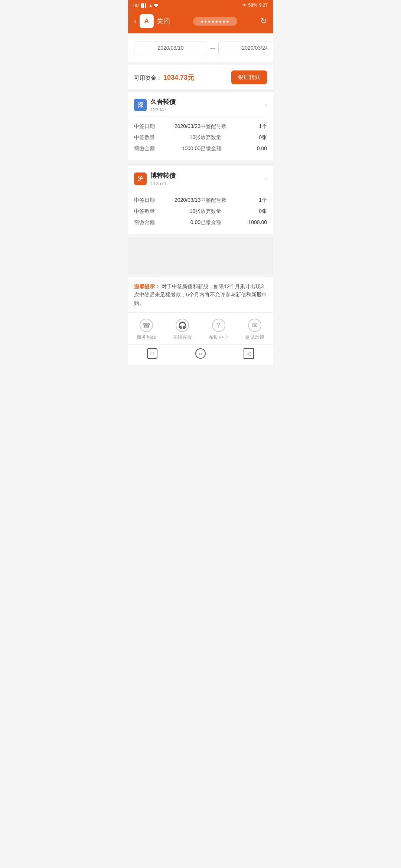 This screenshot has height=868, width=401. Describe the element at coordinates (186, 200) in the screenshot. I see `value-date-2: 2020/03/13` at that location.